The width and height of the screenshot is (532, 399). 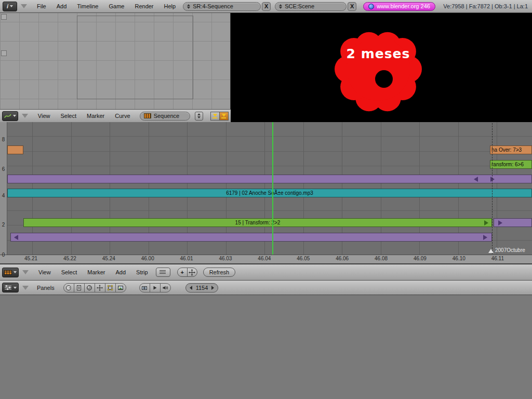 I want to click on blender-org-link: www.blender.org 246, so click(x=399, y=6).